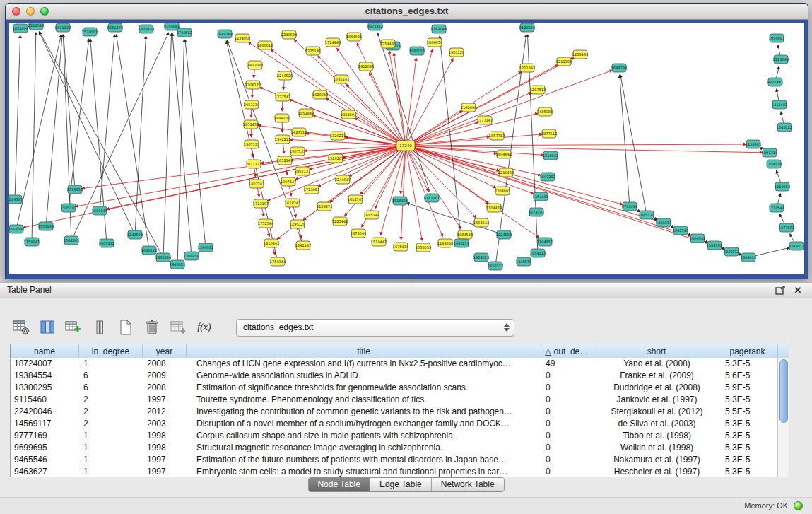 This screenshot has width=812, height=514. What do you see at coordinates (364, 460) in the screenshot?
I see `cell-title: Estimation of the future numbers of pati…` at bounding box center [364, 460].